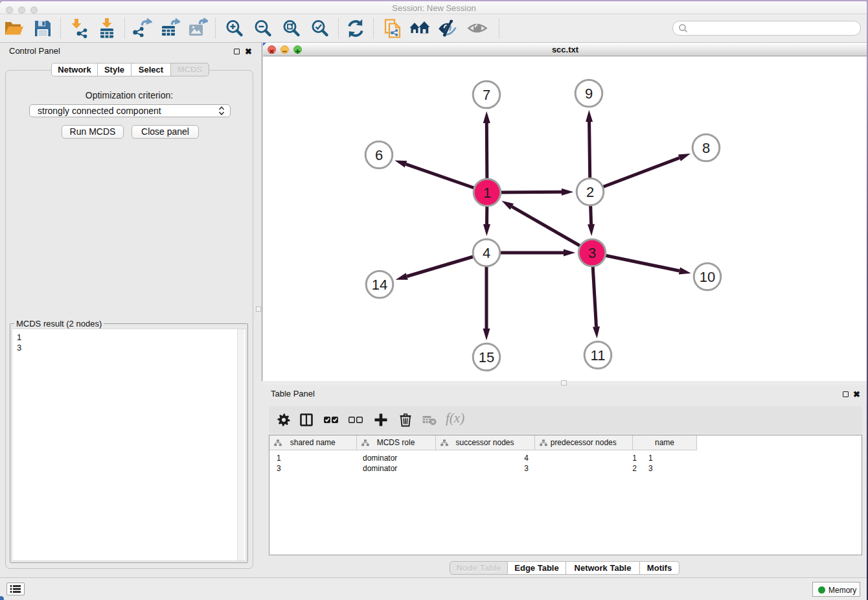  I want to click on svg-text: 6, so click(379, 156).